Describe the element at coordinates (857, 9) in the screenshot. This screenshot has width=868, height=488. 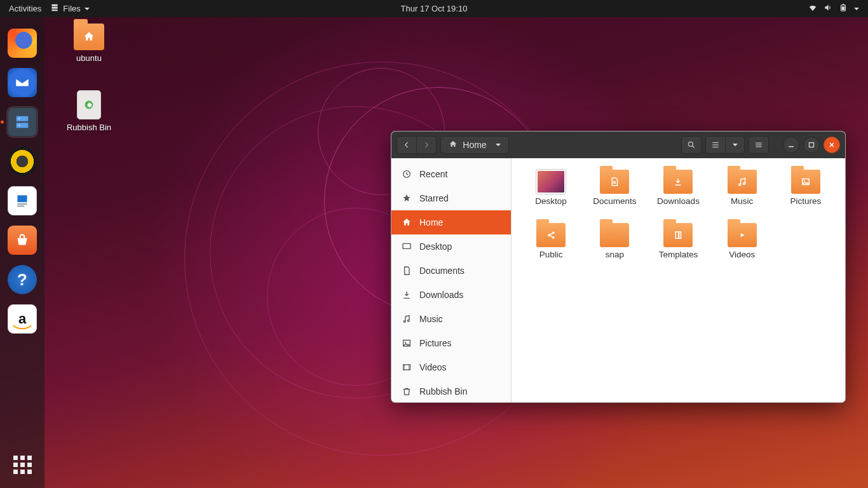
I see `system-menu-chevron-icon` at that location.